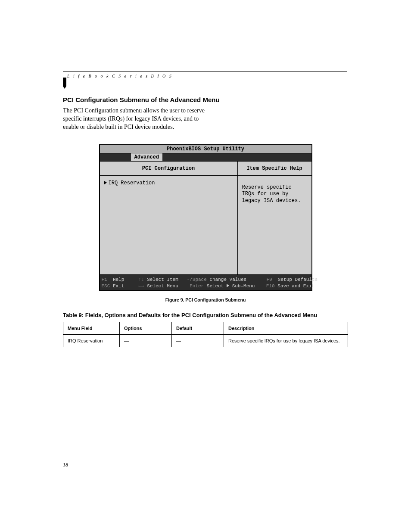 The width and height of the screenshot is (411, 532). I want to click on bios-right-header: Item Specific Help, so click(275, 169).